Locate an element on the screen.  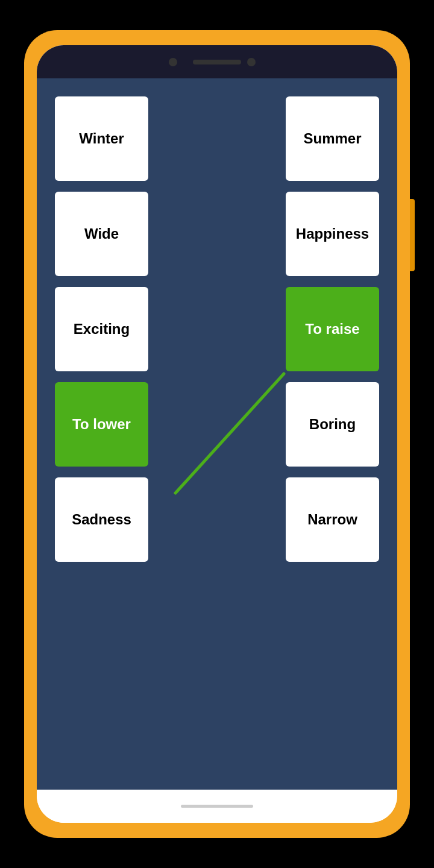
card-boring-label: Boring is located at coordinates (333, 424).